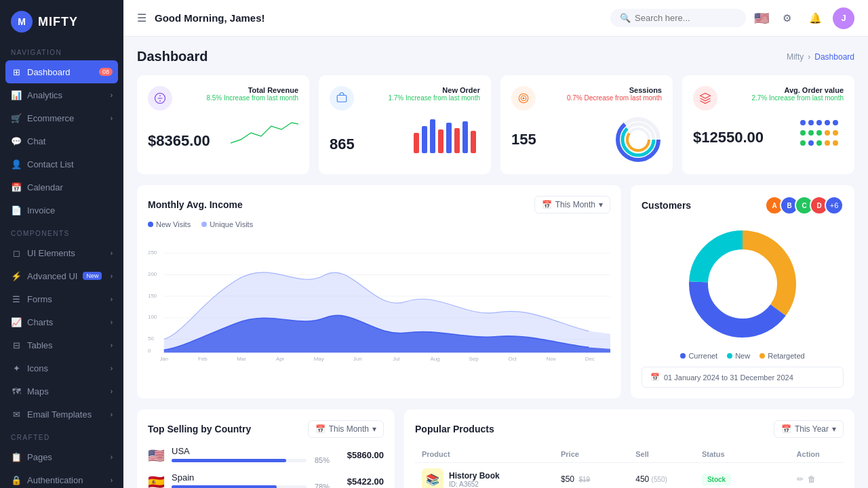 This screenshot has width=868, height=488. What do you see at coordinates (266, 480) in the screenshot?
I see `country-item-spain: 🇪🇸 Spain 78% $5422.00` at bounding box center [266, 480].